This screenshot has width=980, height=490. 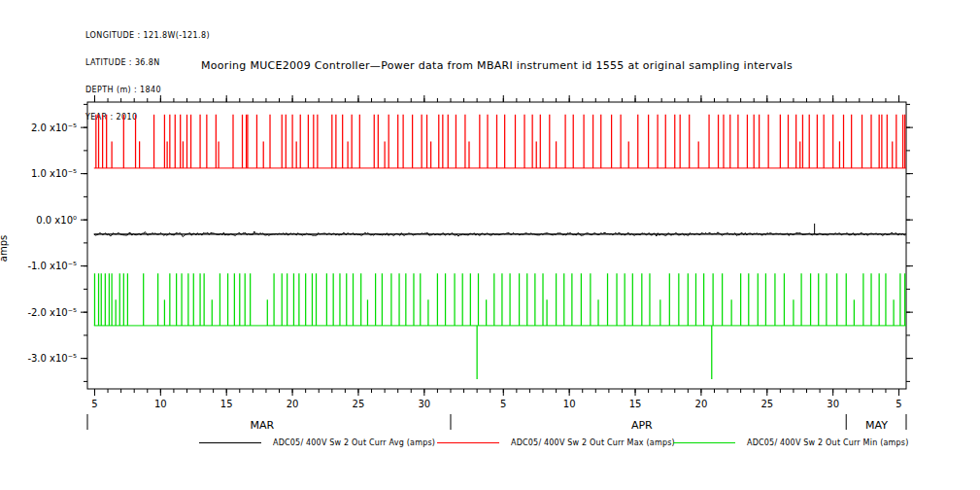 I want to click on y-tick-label: 0.0 x10⁰, so click(x=56, y=220).